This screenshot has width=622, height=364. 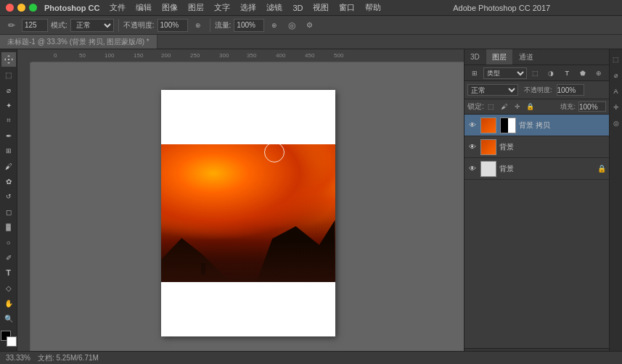 What do you see at coordinates (547, 169) in the screenshot?
I see `layer-name-bg-locked: 背景` at bounding box center [547, 169].